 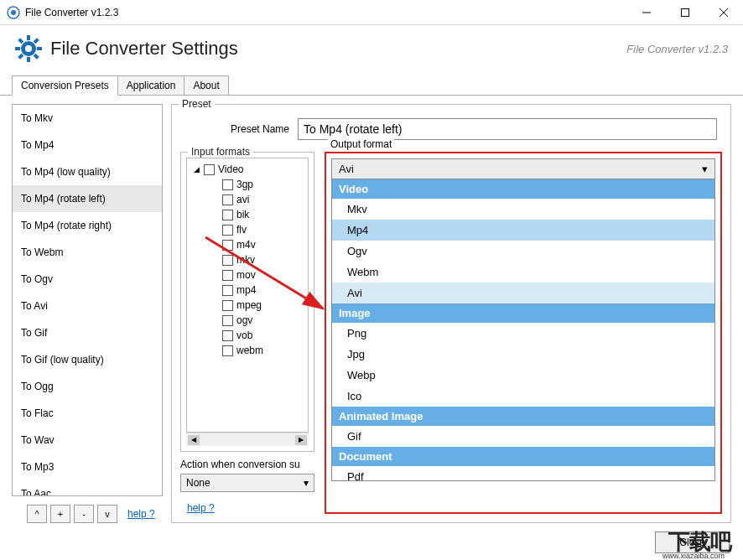 I want to click on checkbox-video, so click(x=210, y=169).